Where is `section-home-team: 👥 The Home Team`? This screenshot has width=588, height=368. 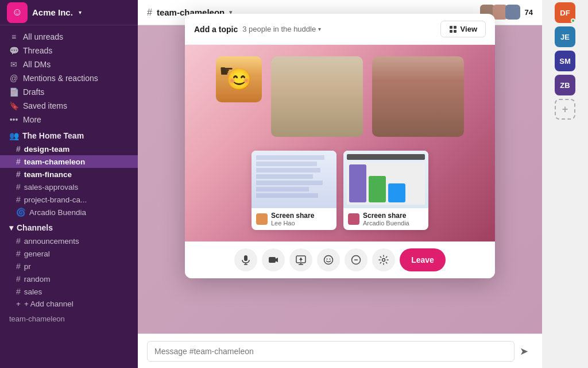 section-home-team: 👥 The Home Team is located at coordinates (69, 135).